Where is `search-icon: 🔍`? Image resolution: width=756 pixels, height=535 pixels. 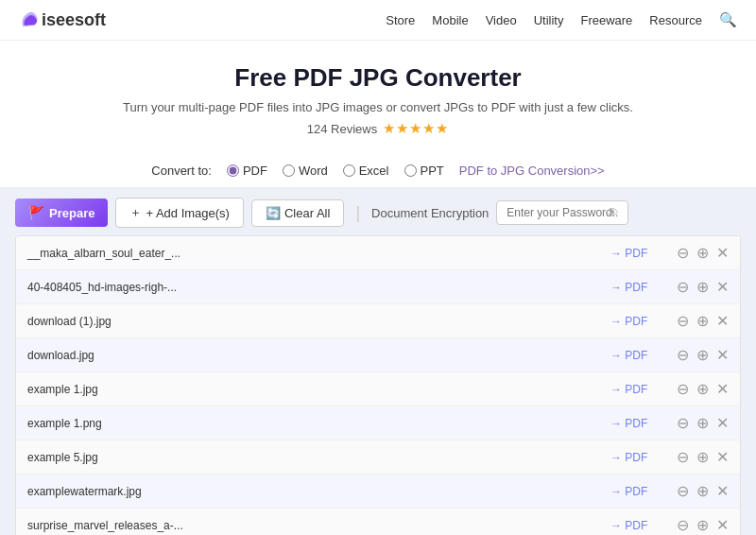
search-icon: 🔍 is located at coordinates (728, 20).